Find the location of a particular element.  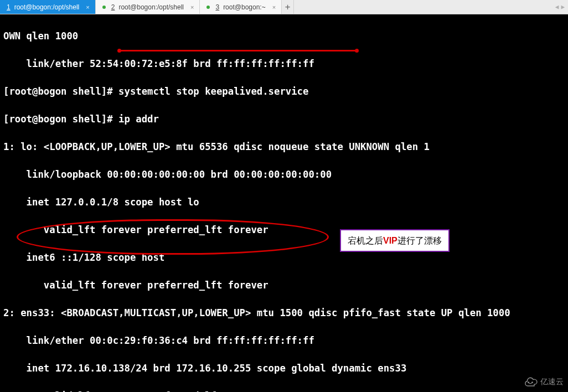

terminal-line: 1: lo: <LOOPBACK,UP,LOWER_UP> mtu 65536 … is located at coordinates (284, 147).